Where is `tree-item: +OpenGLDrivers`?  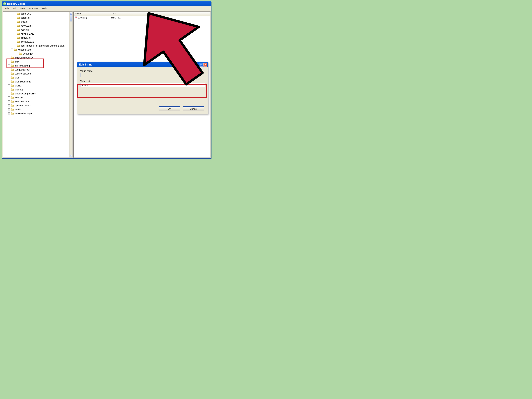 tree-item: +OpenGLDrivers is located at coordinates (38, 106).